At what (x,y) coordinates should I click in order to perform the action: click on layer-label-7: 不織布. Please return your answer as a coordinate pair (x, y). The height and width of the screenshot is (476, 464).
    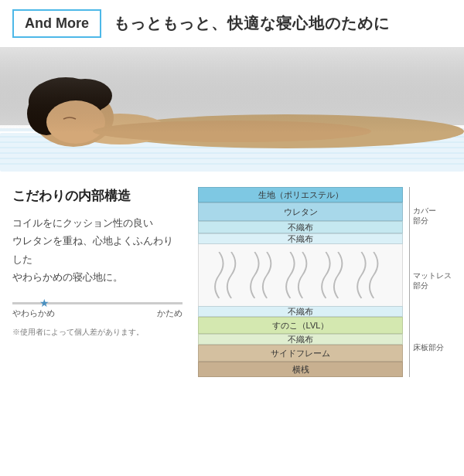
    Looking at the image, I should click on (300, 340).